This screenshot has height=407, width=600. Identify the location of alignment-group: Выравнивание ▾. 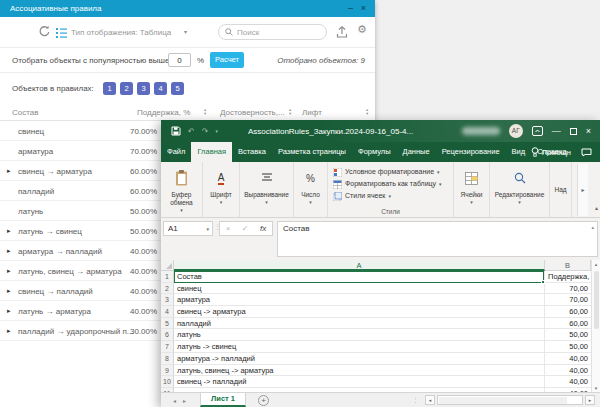
(267, 190).